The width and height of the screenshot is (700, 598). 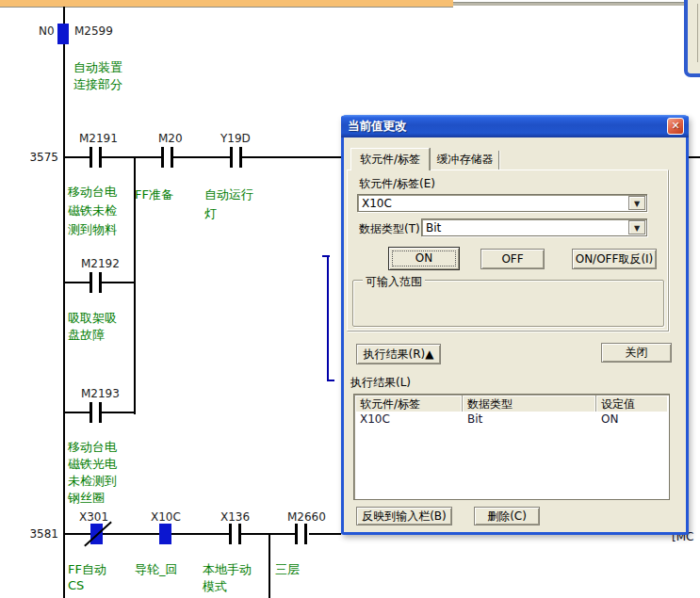 What do you see at coordinates (94, 31) in the screenshot?
I see `nest-device-label: M2599` at bounding box center [94, 31].